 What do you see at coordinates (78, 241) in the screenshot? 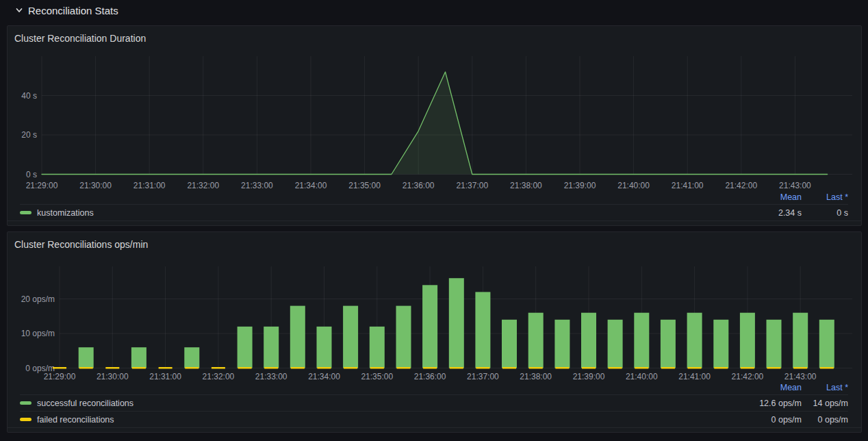
I see `panel-title: Cluster Reconciliations ops/min` at bounding box center [78, 241].